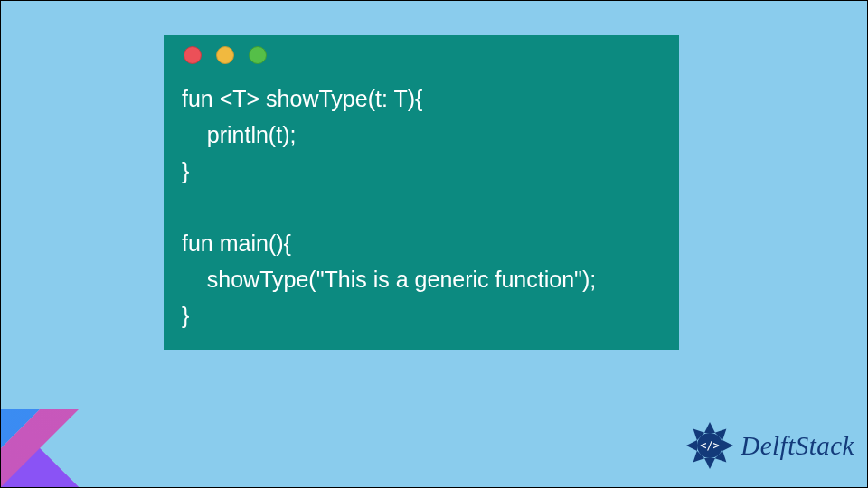 The height and width of the screenshot is (488, 868). What do you see at coordinates (193, 55) in the screenshot?
I see `close-icon` at bounding box center [193, 55].